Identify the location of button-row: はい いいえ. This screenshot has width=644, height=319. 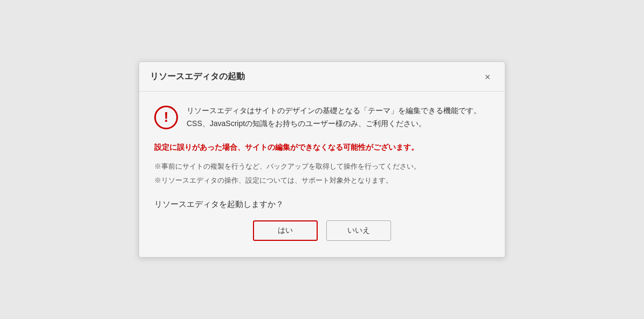
(322, 233).